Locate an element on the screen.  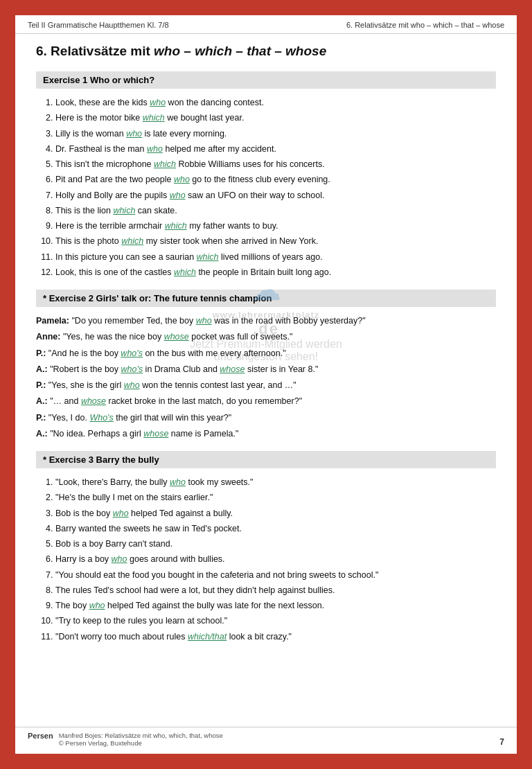
list-item: Harry is a boy who goes around with bull… is located at coordinates (276, 560).